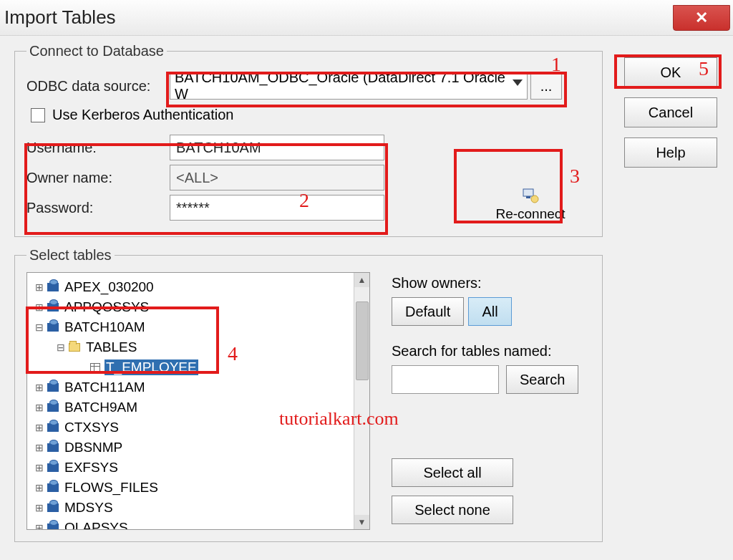  I want to click on tree-node-label: EXFSYS, so click(92, 468).